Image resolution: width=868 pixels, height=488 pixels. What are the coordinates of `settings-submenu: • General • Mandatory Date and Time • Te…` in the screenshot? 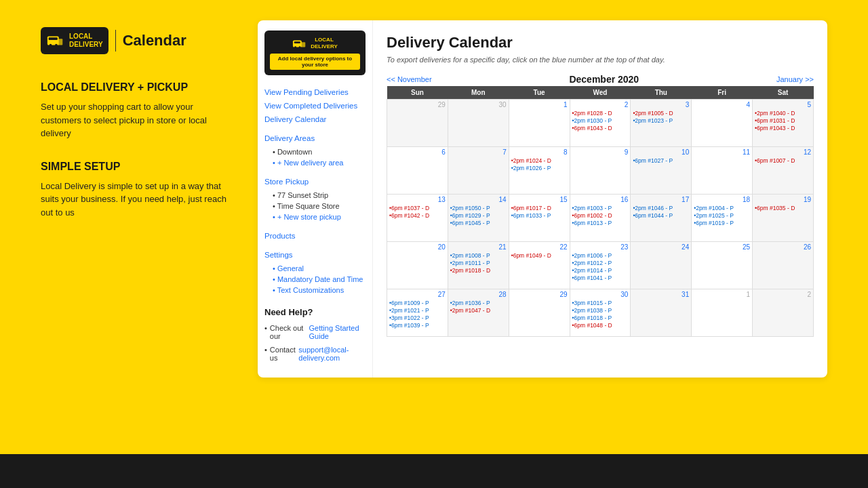 It's located at (315, 279).